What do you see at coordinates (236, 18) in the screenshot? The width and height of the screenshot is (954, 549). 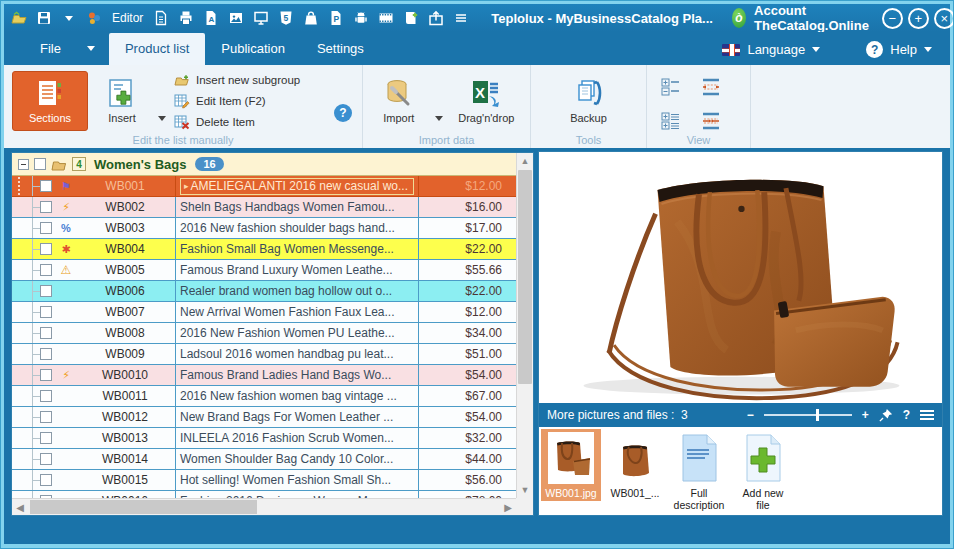 I see `image-icon` at bounding box center [236, 18].